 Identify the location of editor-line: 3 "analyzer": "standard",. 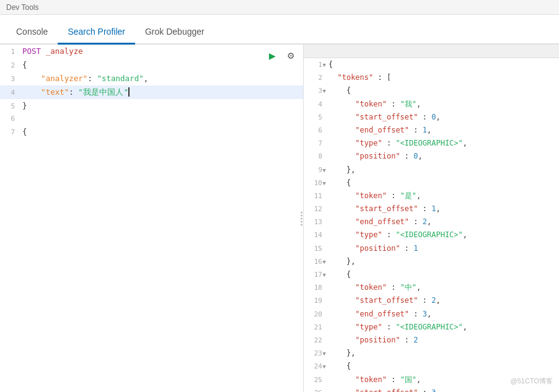
(151, 79).